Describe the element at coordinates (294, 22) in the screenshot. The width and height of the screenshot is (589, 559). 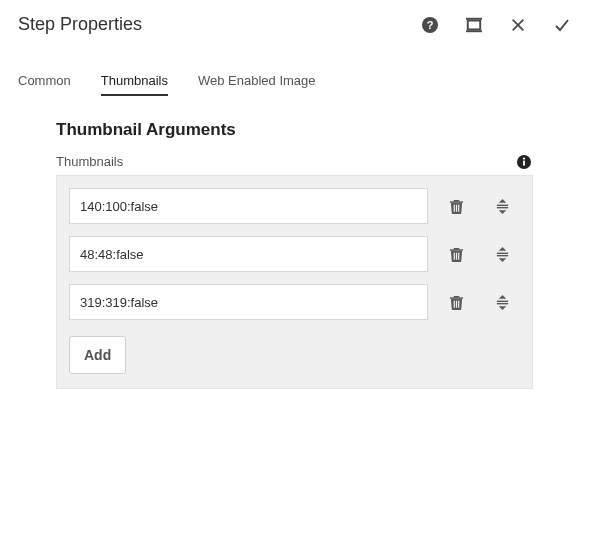
I see `dialog-header: Step Properties ?` at that location.